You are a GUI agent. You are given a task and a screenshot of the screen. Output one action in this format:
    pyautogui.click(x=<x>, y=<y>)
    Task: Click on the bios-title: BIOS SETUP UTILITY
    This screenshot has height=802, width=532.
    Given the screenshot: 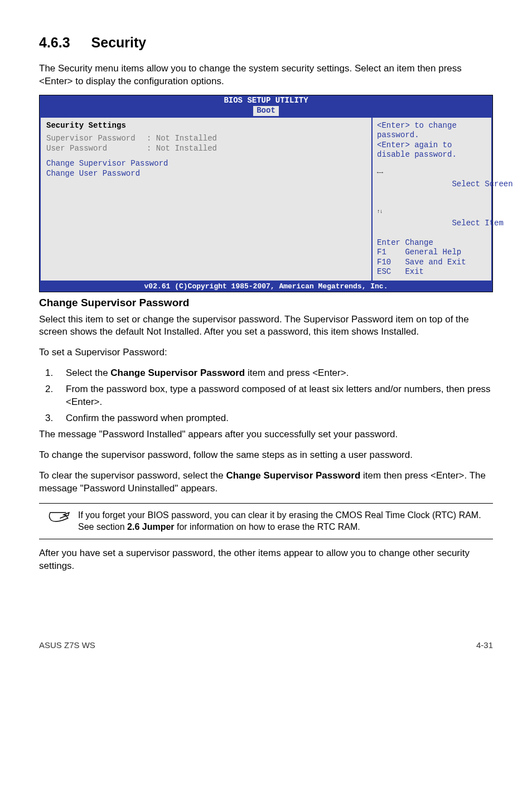 What is the action you would take?
    pyautogui.click(x=266, y=101)
    